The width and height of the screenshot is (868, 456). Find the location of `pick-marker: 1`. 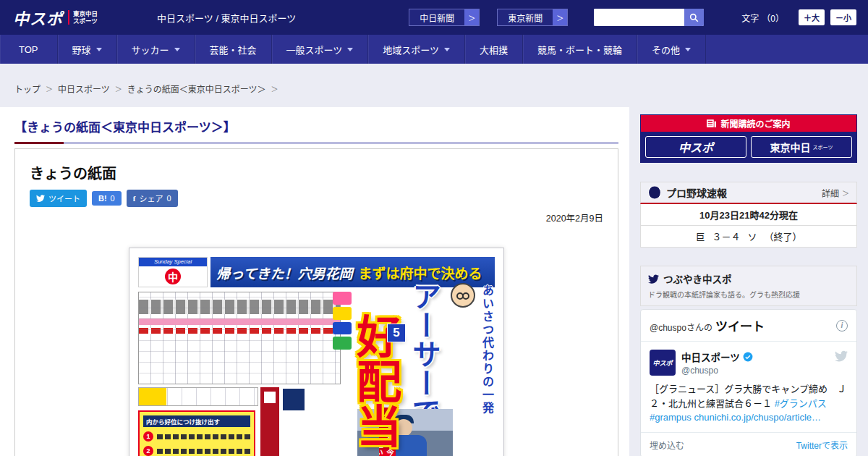

pick-marker: 1 is located at coordinates (148, 436).